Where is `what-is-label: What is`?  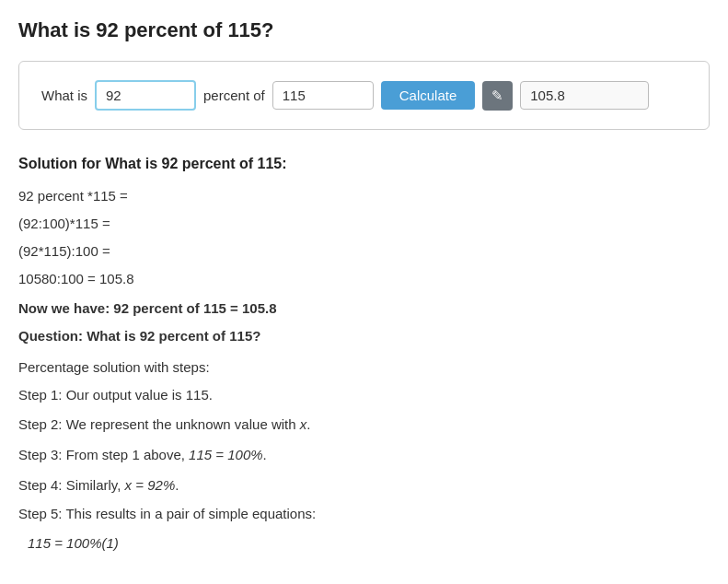 what-is-label: What is is located at coordinates (64, 96).